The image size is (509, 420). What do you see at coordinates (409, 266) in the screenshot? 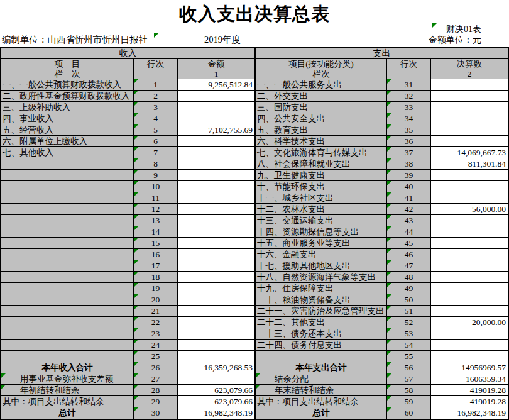
I see `expense-line-cell: 47` at bounding box center [409, 266].